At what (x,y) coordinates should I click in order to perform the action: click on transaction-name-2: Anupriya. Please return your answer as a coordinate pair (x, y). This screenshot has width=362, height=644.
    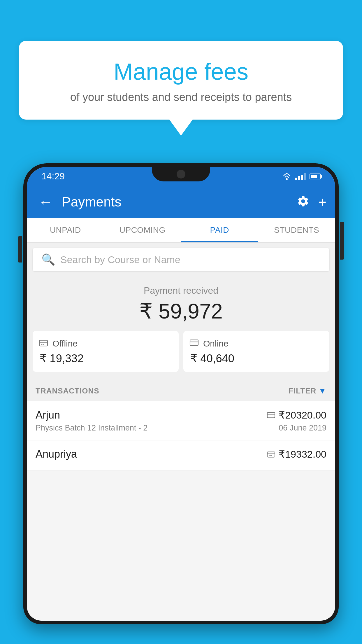
    Looking at the image, I should click on (56, 454).